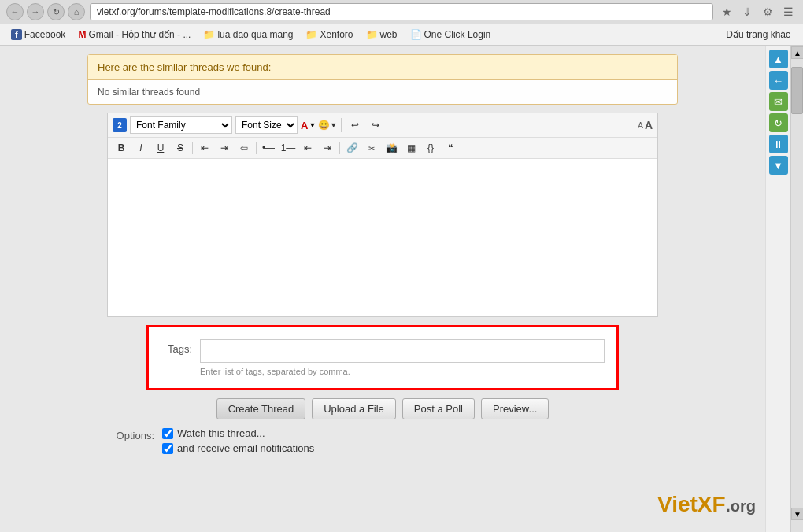 This screenshot has height=532, width=803. Describe the element at coordinates (779, 144) in the screenshot. I see `sidebar-pause-button: ⏸` at that location.